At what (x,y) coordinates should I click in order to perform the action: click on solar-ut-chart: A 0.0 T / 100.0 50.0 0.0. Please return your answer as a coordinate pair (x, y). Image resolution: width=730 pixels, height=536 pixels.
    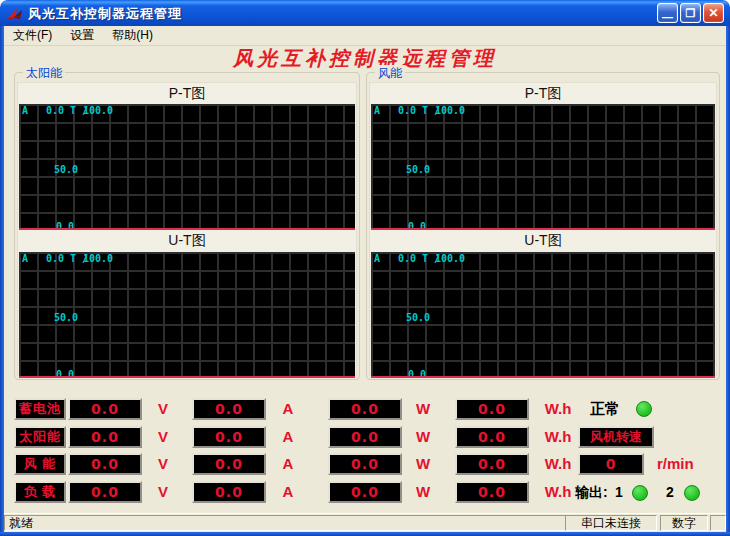
    Looking at the image, I should click on (187, 315).